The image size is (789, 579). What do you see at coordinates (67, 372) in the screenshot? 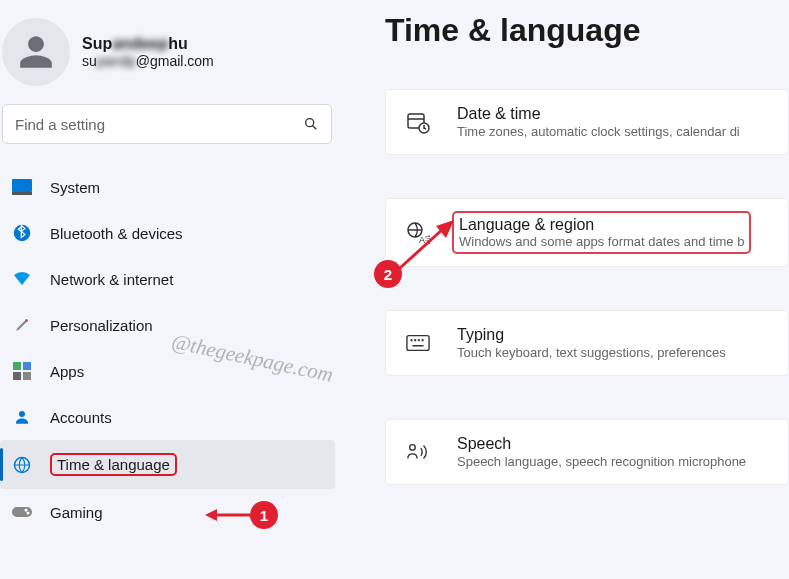
I see `nav-label: Apps` at bounding box center [67, 372].